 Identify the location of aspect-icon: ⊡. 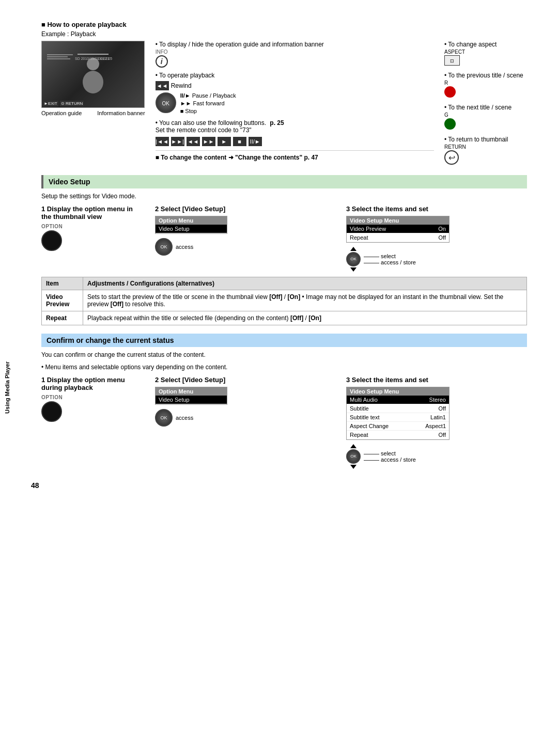
(452, 60).